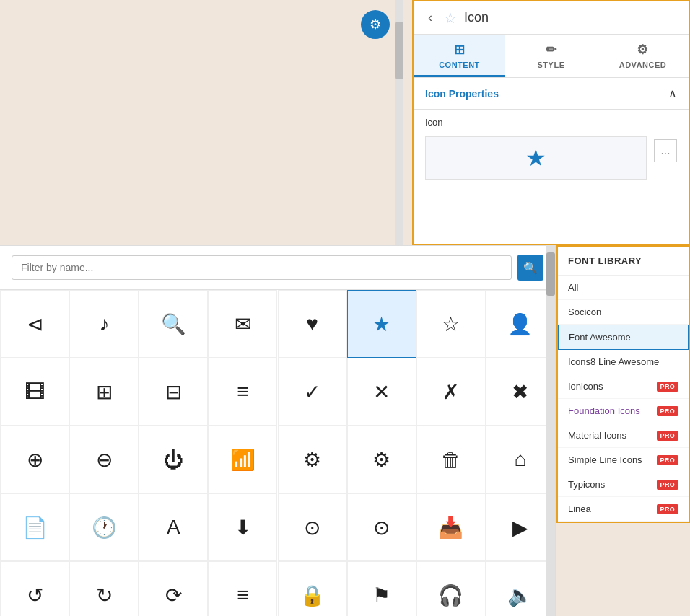 The width and height of the screenshot is (690, 616). Describe the element at coordinates (613, 362) in the screenshot. I see `font-lib-item-label: Icons8 Line Awesome` at that location.